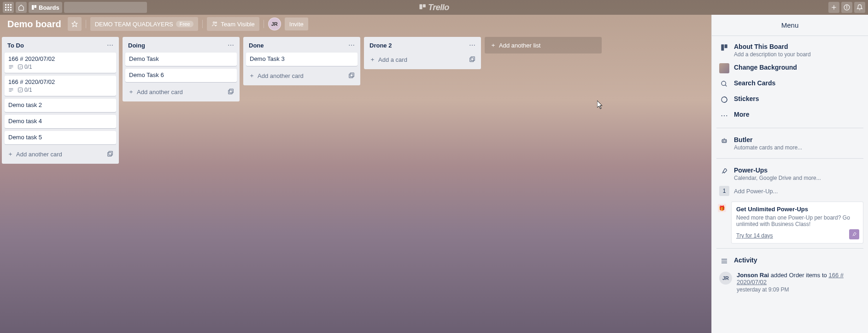 The height and width of the screenshot is (333, 868). What do you see at coordinates (181, 76) in the screenshot?
I see `card: Demo Task 6` at bounding box center [181, 76].